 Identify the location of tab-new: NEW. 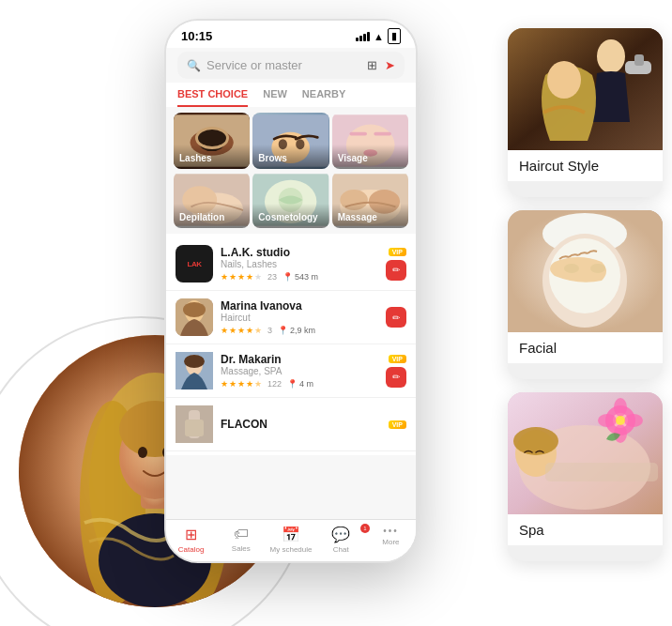
(275, 98).